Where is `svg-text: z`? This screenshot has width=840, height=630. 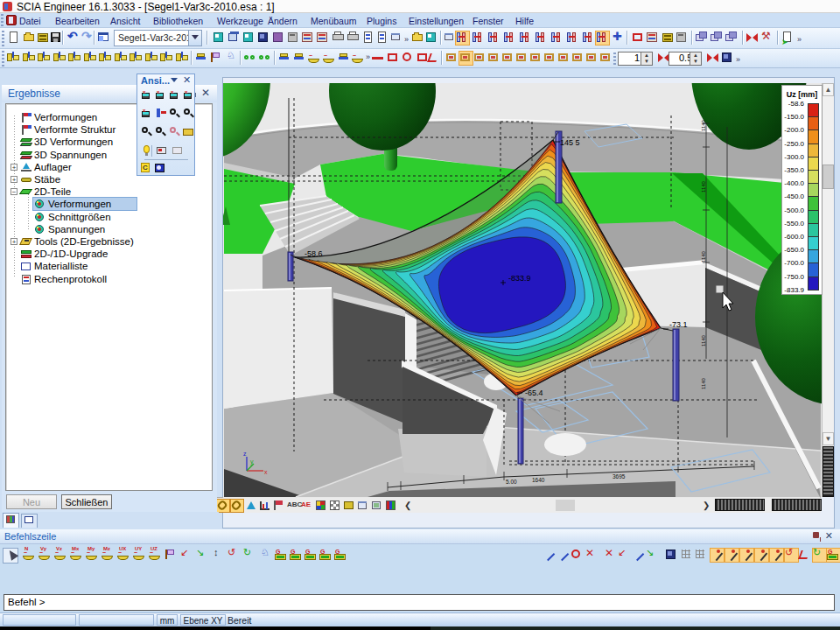 svg-text: z is located at coordinates (245, 453).